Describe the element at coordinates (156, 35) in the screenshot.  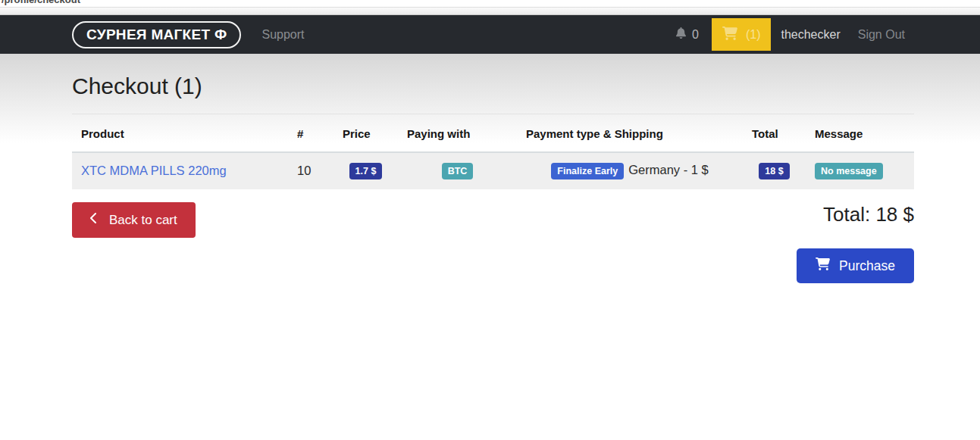
I see `logo-text: СУРНЕЯ МАГКЕТ Ф` at that location.